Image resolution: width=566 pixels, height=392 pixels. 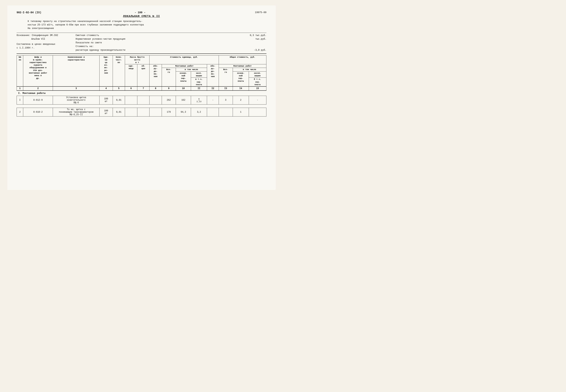 I want to click on smetnaya-label: Сметная стоимость, so click(x=87, y=35).